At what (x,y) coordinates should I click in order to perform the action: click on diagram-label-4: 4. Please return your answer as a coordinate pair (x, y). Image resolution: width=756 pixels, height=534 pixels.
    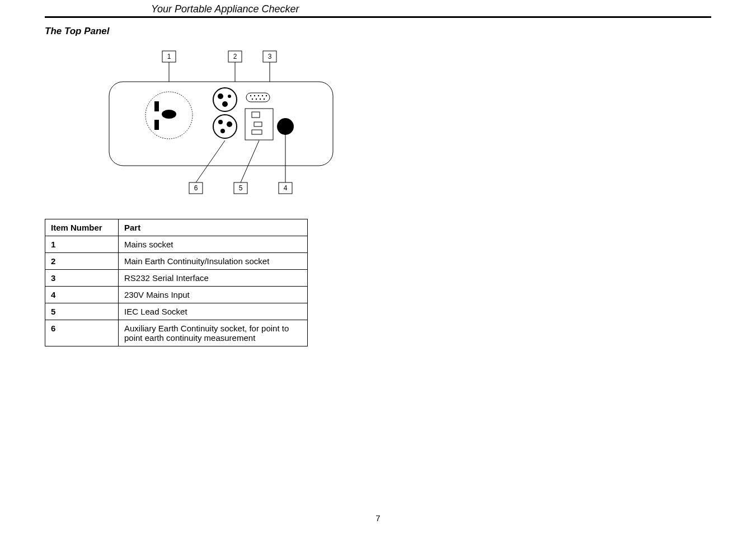
    Looking at the image, I should click on (285, 188).